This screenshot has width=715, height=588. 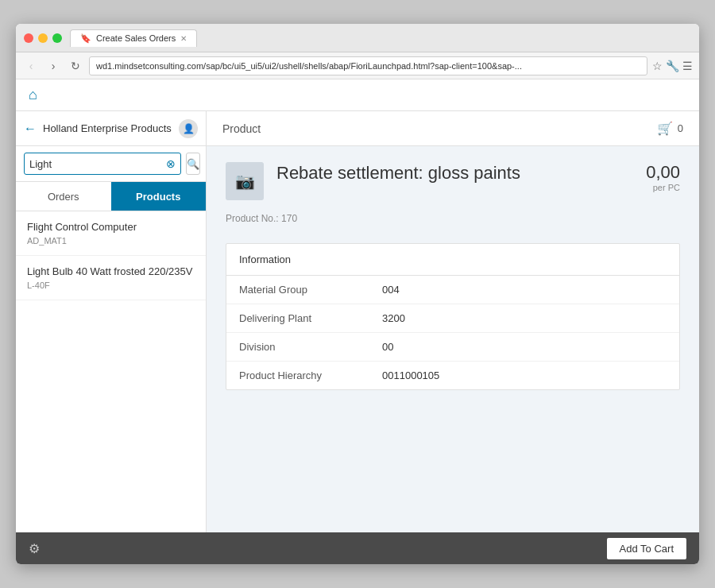 I want to click on field-value: 00, so click(x=388, y=346).